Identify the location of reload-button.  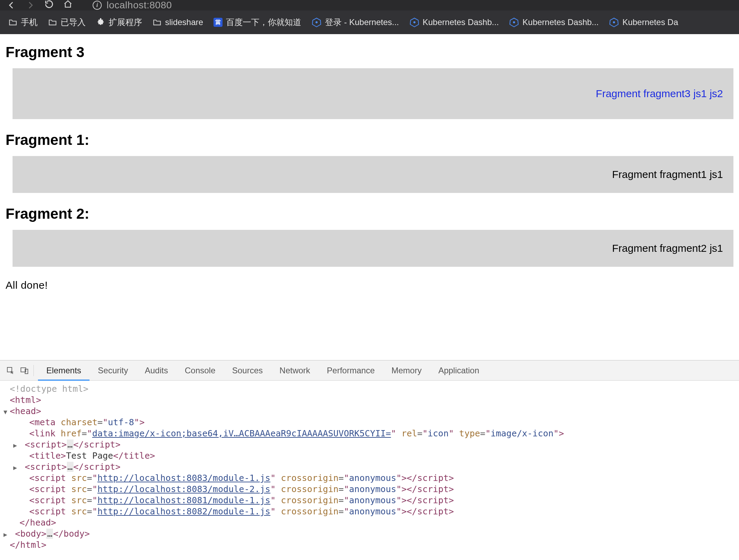
(49, 6).